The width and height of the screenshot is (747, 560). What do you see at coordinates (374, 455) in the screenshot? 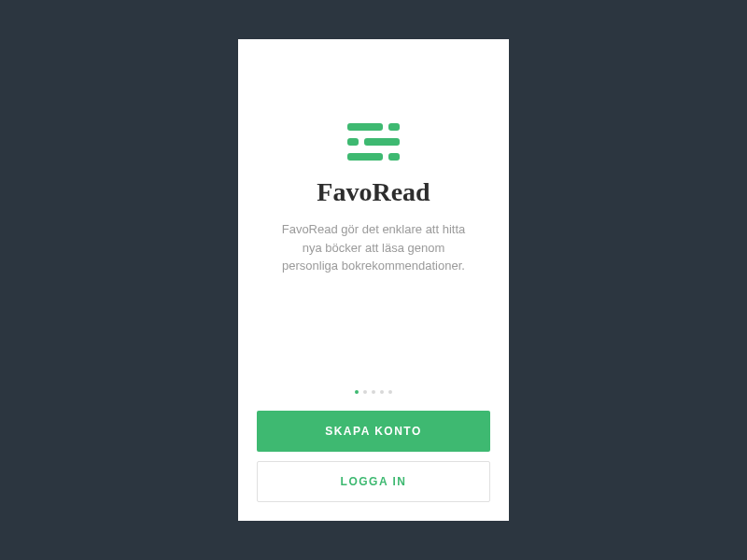
I see `bottom-section: SKAPA KONTO LOGGA IN` at bounding box center [374, 455].